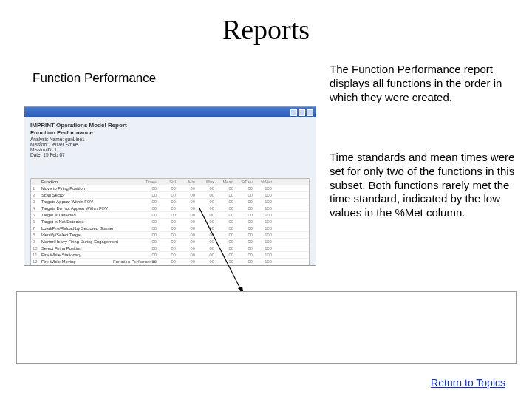 This screenshot has height=399, width=532. Describe the element at coordinates (95, 78) in the screenshot. I see `report-name: Function Performance` at that location.